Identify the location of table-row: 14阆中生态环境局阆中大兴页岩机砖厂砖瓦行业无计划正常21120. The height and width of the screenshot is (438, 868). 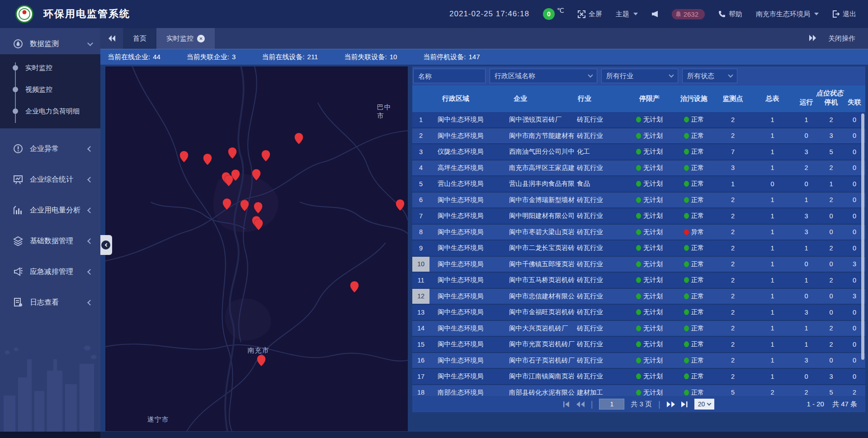
(639, 329).